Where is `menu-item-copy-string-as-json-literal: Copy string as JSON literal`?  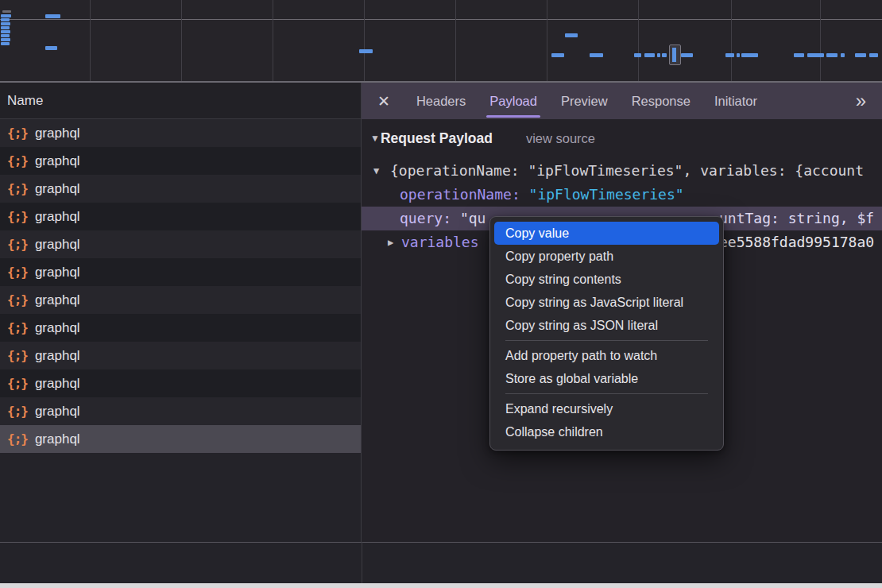 menu-item-copy-string-as-json-literal: Copy string as JSON literal is located at coordinates (607, 326).